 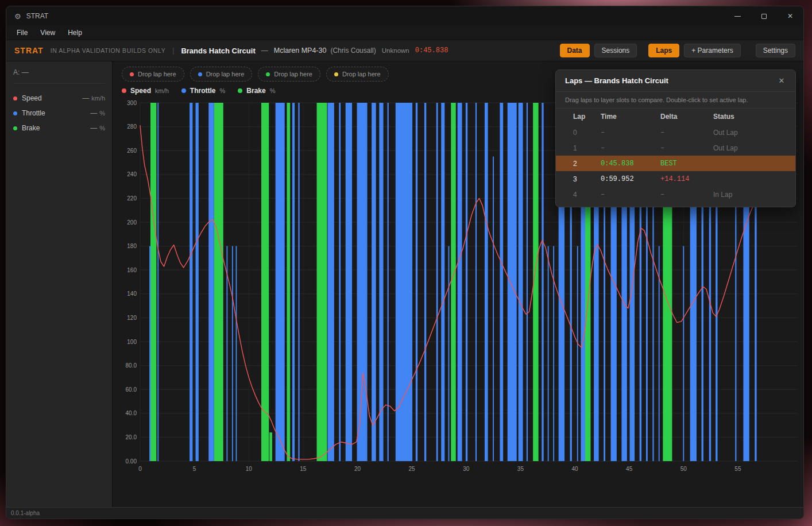 I want to click on laps-panel-title: Laps — Brands Hatch Circuit, so click(x=617, y=80).